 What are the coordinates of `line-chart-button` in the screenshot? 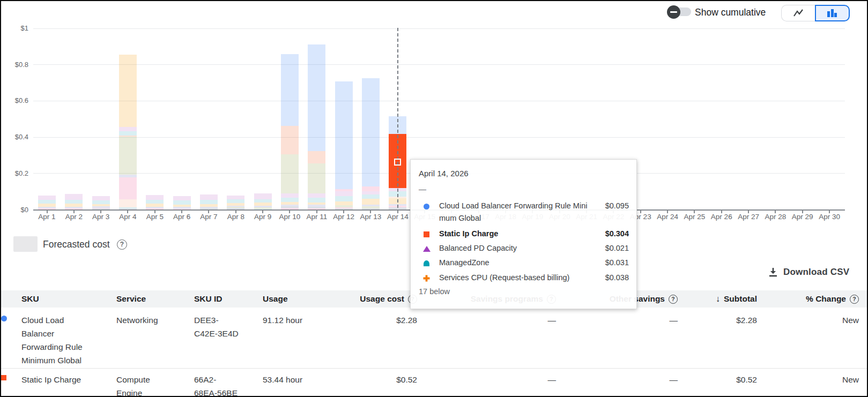 It's located at (798, 13).